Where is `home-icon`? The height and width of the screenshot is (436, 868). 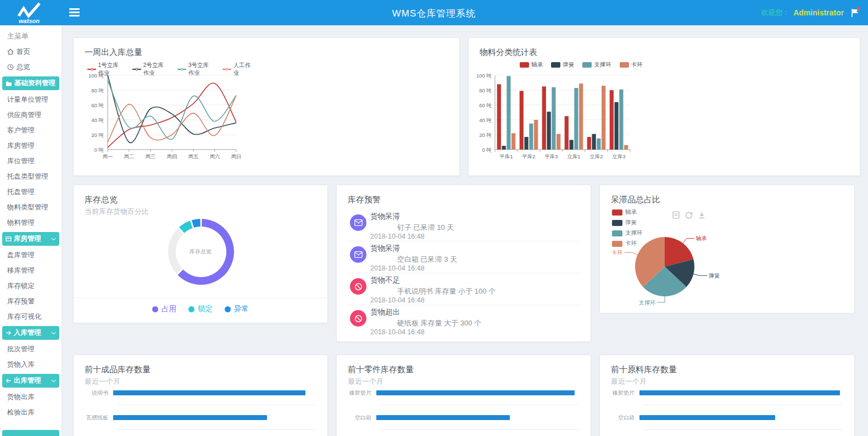 home-icon is located at coordinates (10, 52).